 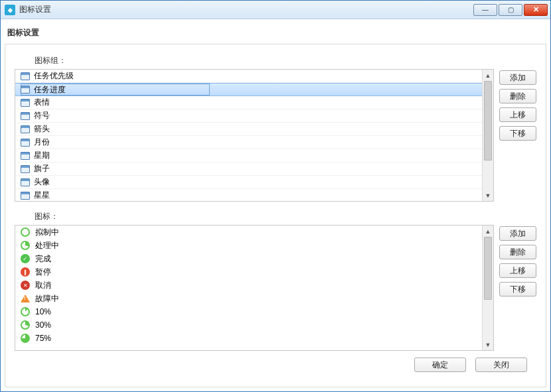 What do you see at coordinates (518, 289) in the screenshot?
I see `icons-movedown-button: 下移` at bounding box center [518, 289].